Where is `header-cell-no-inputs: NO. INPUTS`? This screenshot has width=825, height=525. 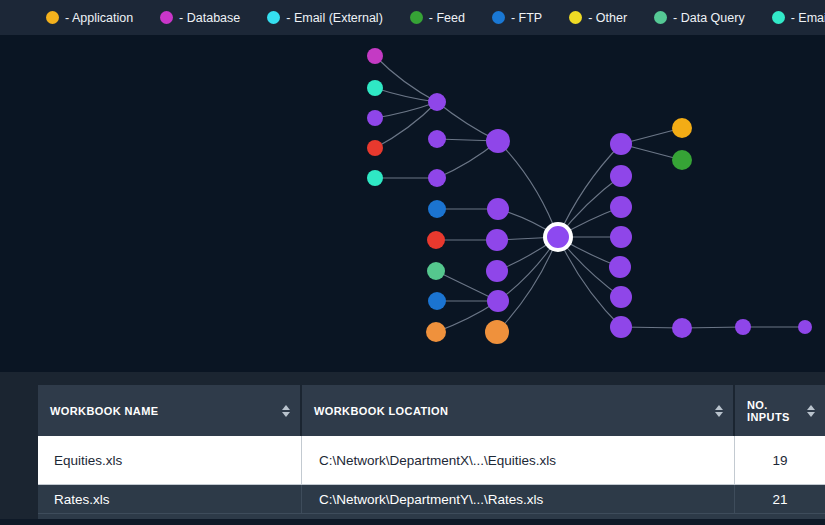 header-cell-no-inputs: NO. INPUTS is located at coordinates (780, 410).